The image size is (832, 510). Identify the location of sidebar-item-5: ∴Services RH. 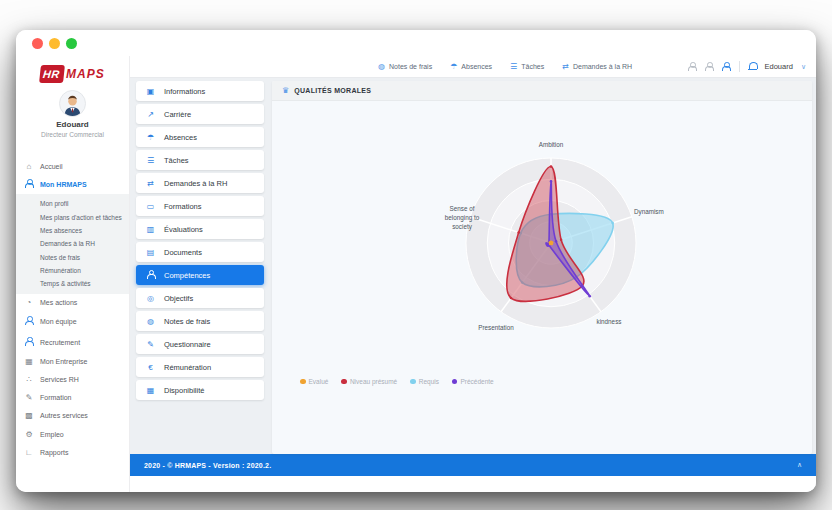
(72, 379).